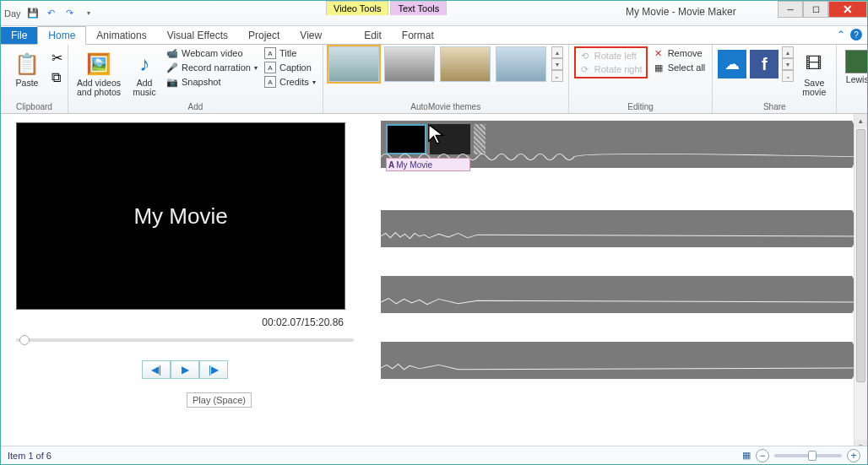 The width and height of the screenshot is (868, 465). What do you see at coordinates (185, 370) in the screenshot?
I see `playback-controls: ◀| ▶ |▶` at bounding box center [185, 370].